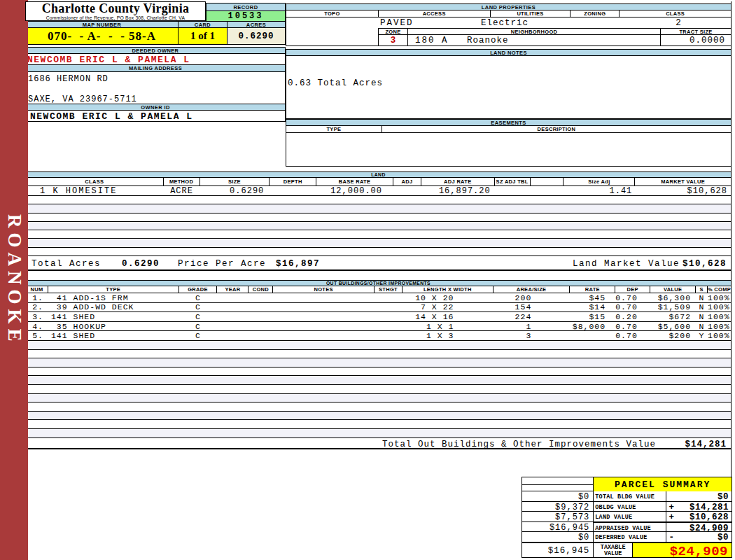 Image resolution: width=735 pixels, height=560 pixels. What do you see at coordinates (232, 290) in the screenshot?
I see `ob-h-year: YEAR` at bounding box center [232, 290].